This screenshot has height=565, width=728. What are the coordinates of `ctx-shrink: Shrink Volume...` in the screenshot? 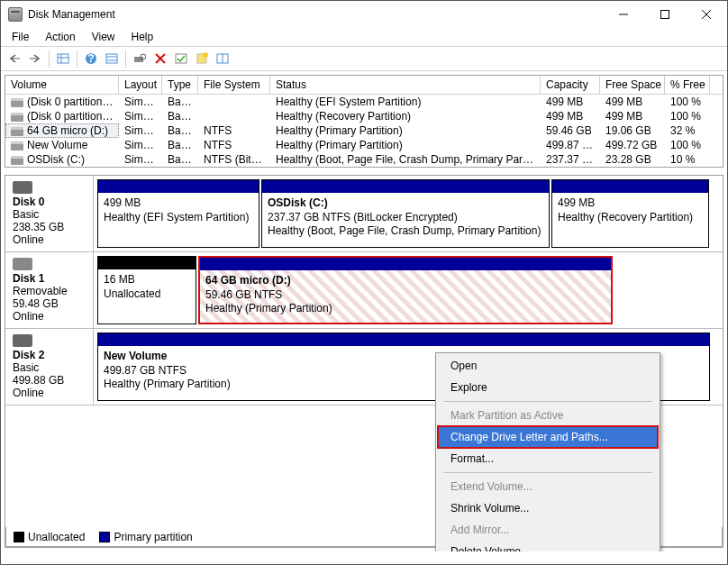 It's located at (548, 508).